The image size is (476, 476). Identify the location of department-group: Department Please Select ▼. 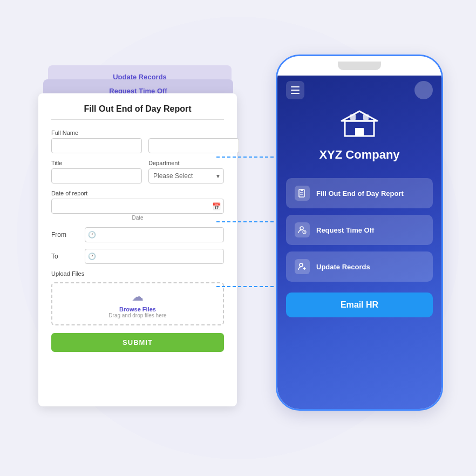
(186, 172).